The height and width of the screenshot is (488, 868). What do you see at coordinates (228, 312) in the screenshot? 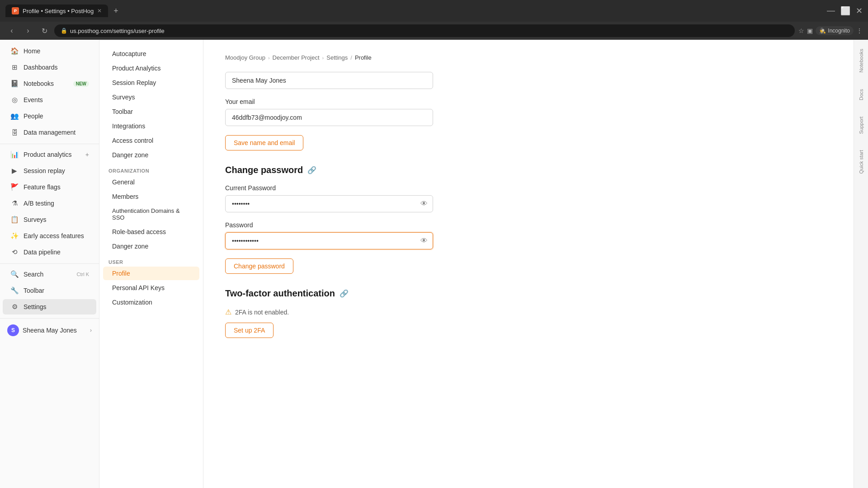
I see `tfa-warning-icon: ⚠` at bounding box center [228, 312].